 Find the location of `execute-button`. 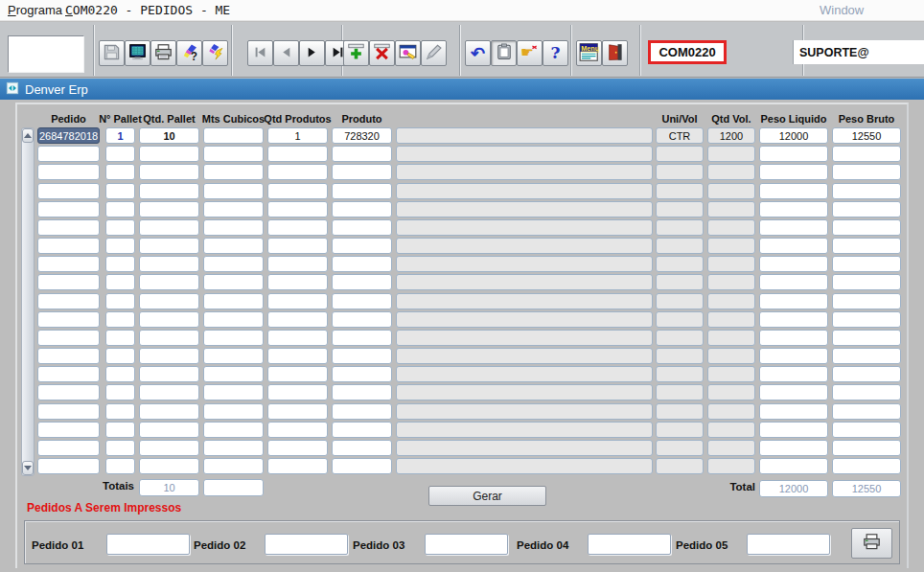

execute-button is located at coordinates (215, 54).